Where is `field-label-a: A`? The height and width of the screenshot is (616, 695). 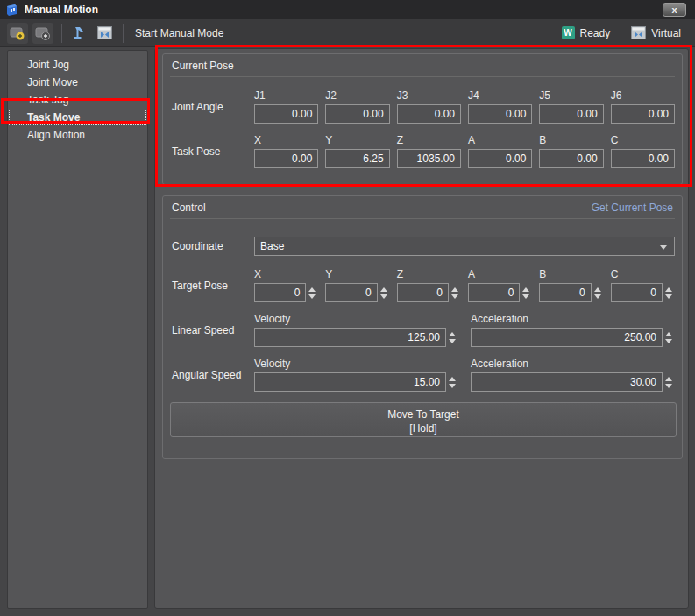
field-label-a: A is located at coordinates (500, 275).